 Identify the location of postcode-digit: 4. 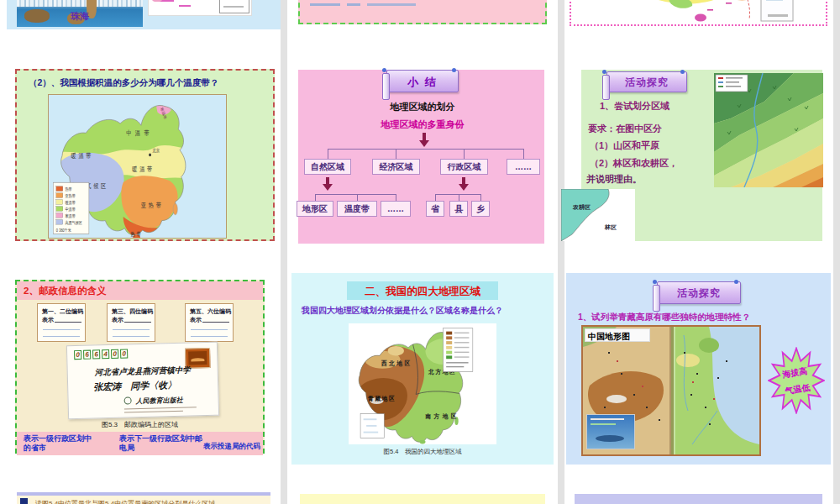
(106, 354).